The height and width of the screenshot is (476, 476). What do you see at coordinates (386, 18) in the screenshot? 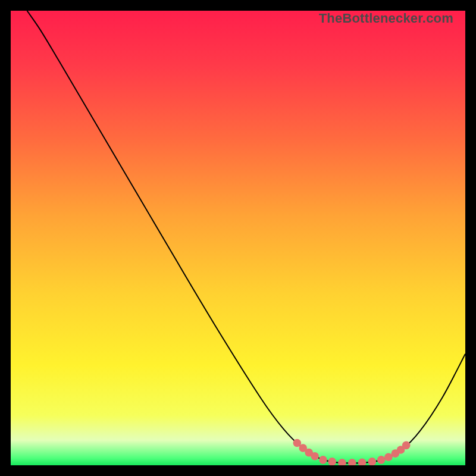
I see `watermark-text: TheBottlenecker.com` at bounding box center [386, 18].